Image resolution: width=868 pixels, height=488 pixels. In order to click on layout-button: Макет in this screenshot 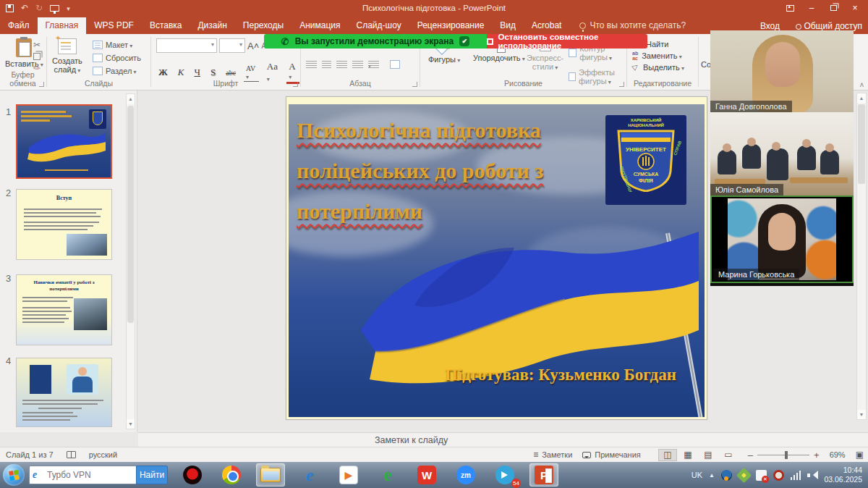, I will do `click(117, 45)`.